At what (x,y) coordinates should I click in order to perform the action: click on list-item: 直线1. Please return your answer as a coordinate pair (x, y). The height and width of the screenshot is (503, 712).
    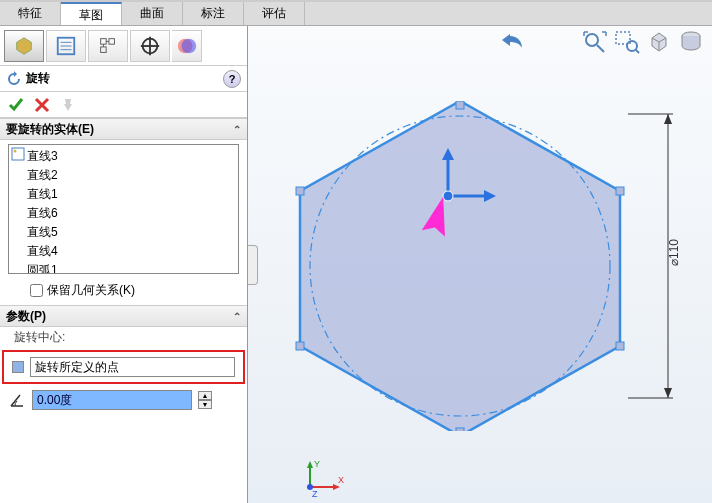
    Looking at the image, I should click on (132, 194).